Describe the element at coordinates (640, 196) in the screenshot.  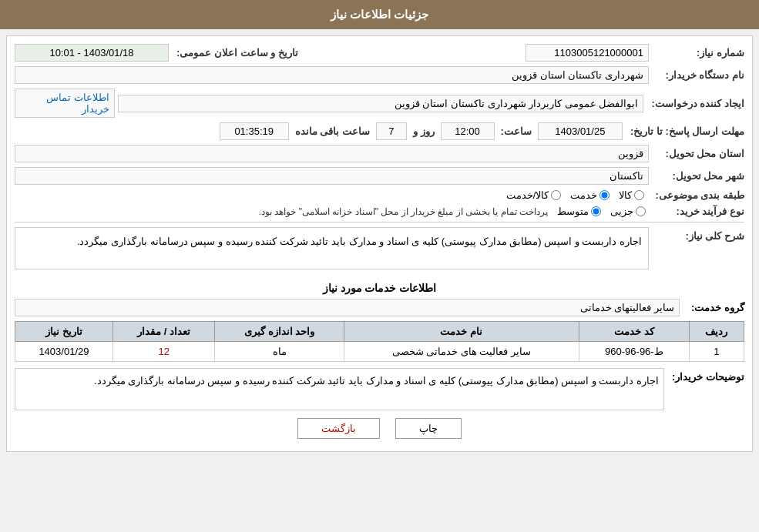
I see `category-goods-radio` at that location.